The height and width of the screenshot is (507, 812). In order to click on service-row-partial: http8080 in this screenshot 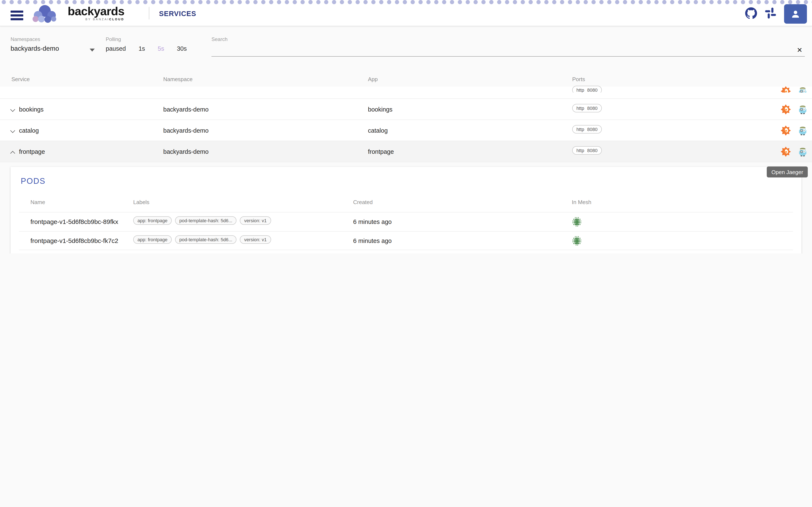, I will do `click(406, 93)`.